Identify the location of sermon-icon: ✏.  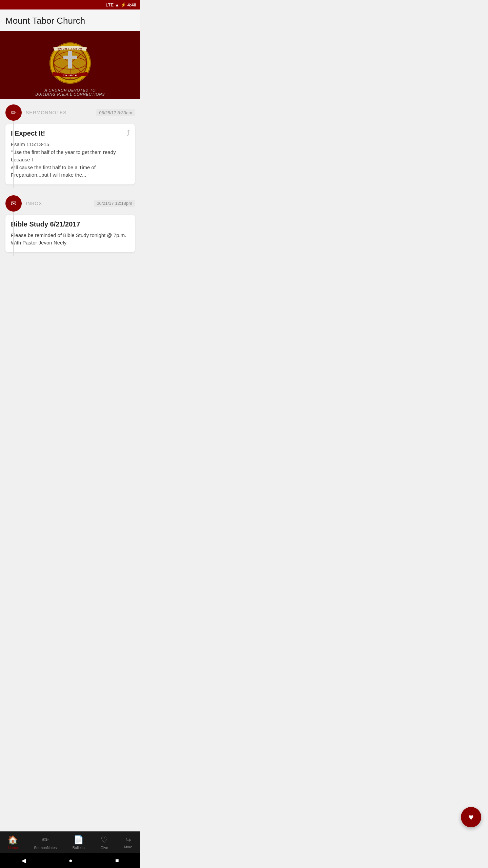
(14, 113).